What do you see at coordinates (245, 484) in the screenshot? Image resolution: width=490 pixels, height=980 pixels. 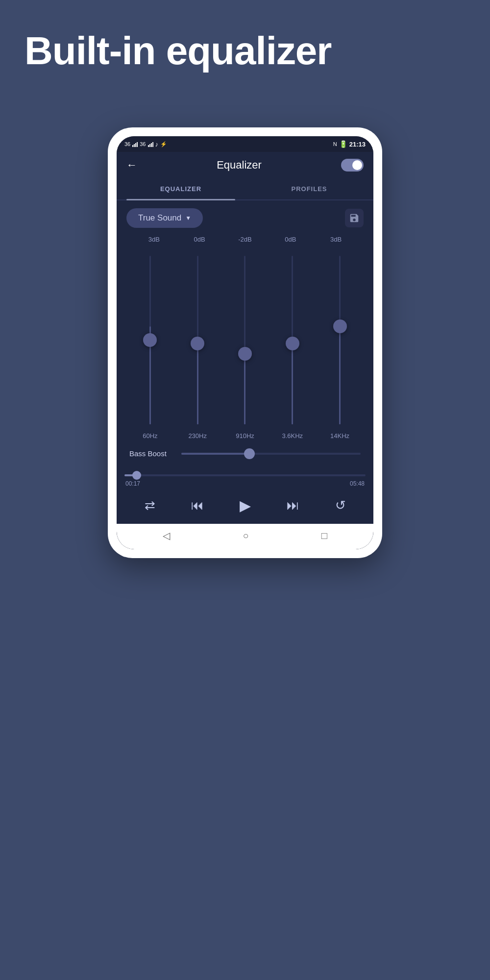 I see `time-row: 00:17 05:48` at bounding box center [245, 484].